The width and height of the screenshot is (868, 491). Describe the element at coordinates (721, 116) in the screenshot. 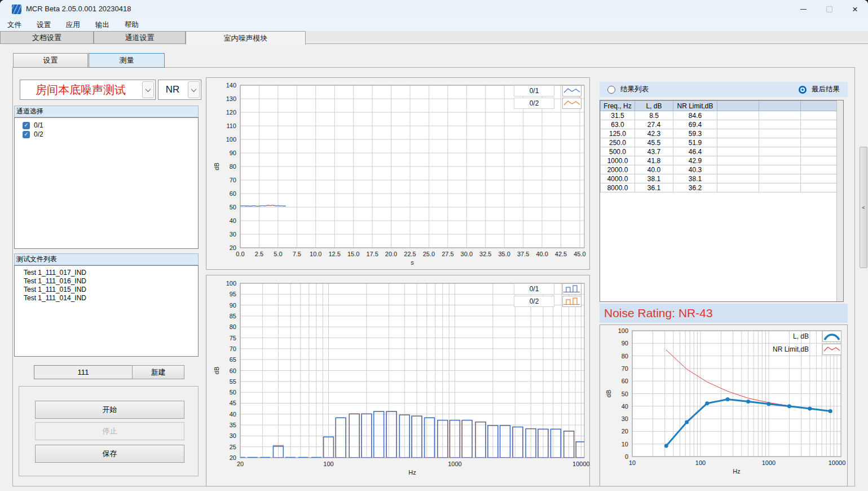

I see `table-row: 31.58.584.6` at that location.